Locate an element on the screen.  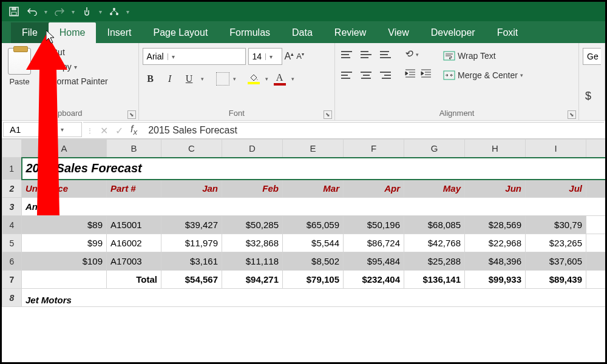
cell: $8,502 is located at coordinates (313, 261).